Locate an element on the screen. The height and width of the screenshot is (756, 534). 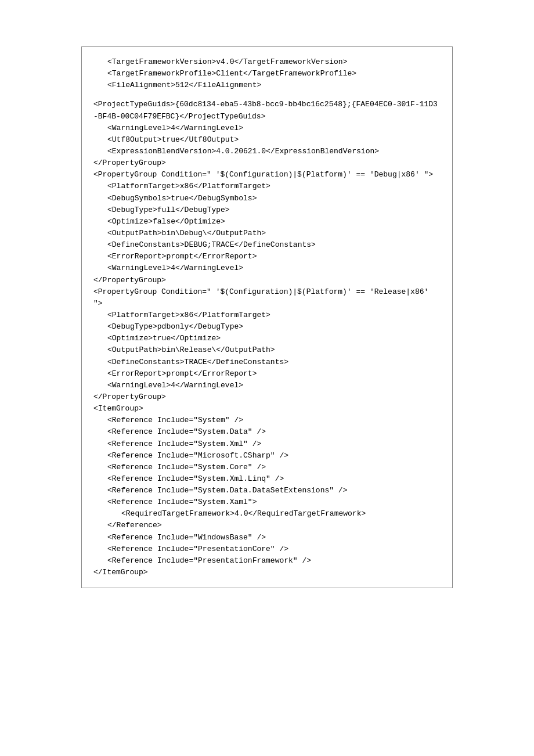
code-line: <OutputPath>bin\Debug\</OutputPath> is located at coordinates (267, 233).